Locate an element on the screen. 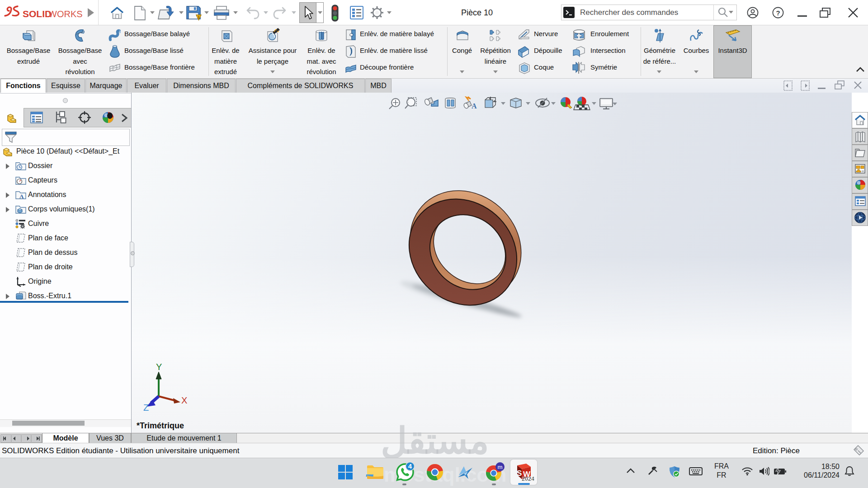 This screenshot has width=868, height=488. svg-text: 2024 is located at coordinates (528, 479).